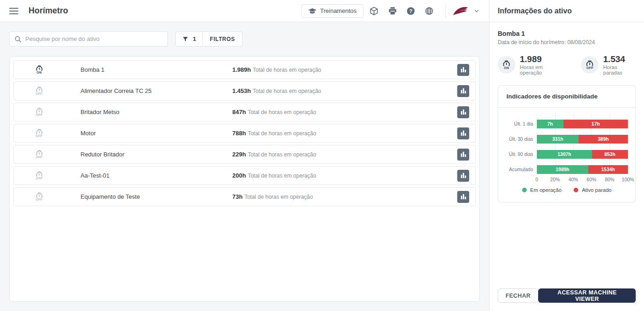 The image size is (644, 311). What do you see at coordinates (245, 11) in the screenshot?
I see `main-header: Horímetro Treinamentos` at bounding box center [245, 11].